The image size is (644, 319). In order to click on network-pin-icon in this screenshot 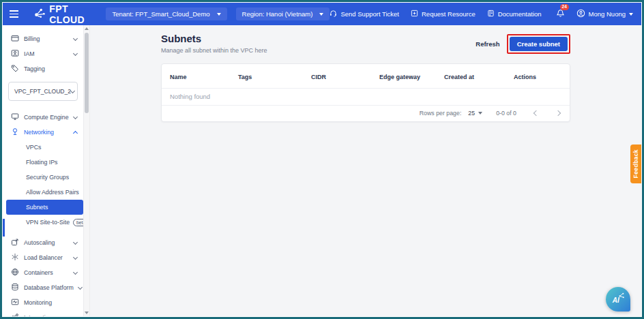, I will do `click(15, 132)`.